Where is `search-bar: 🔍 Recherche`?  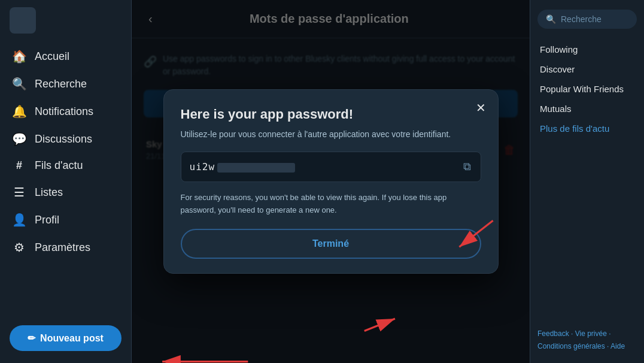 search-bar: 🔍 Recherche is located at coordinates (587, 19).